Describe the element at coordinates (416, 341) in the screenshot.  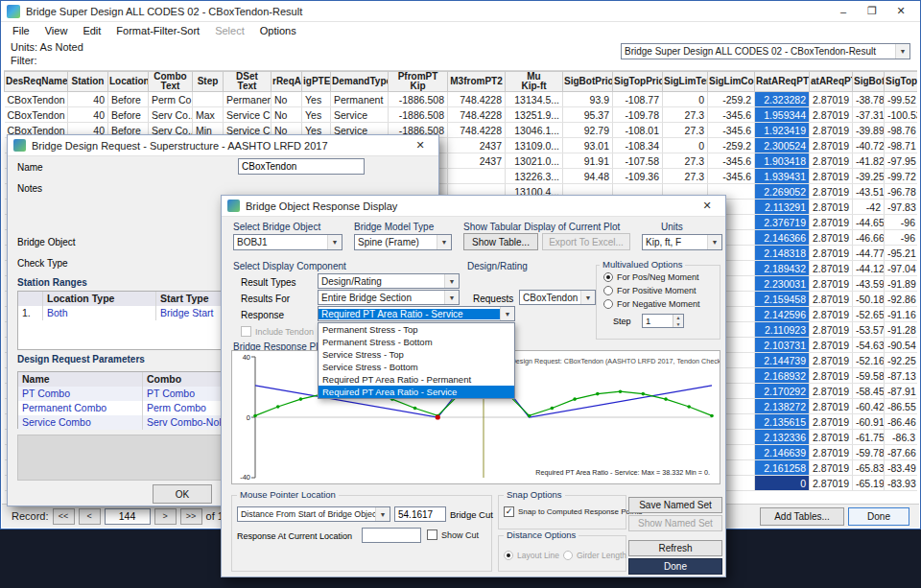
I see `dropdown-option: Permanent Stress - Bottom` at that location.